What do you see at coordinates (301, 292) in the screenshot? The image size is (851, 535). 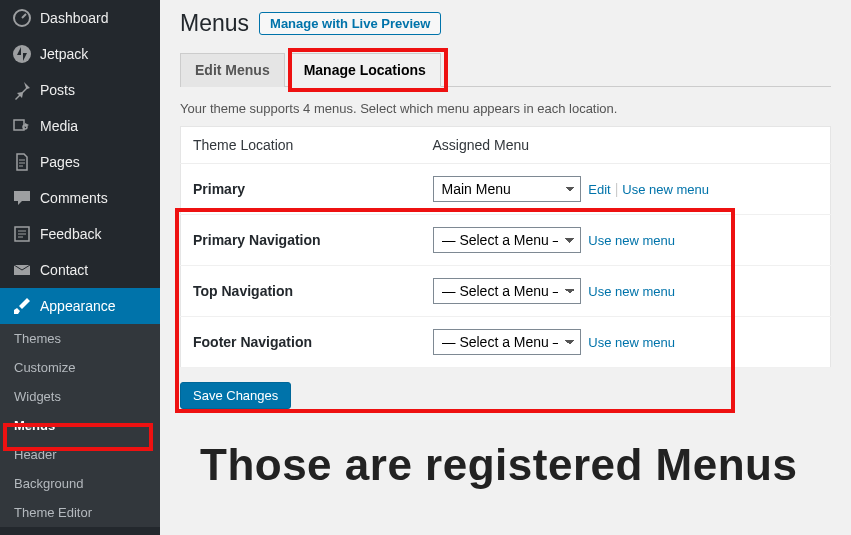 I see `location-name: Top Navigation` at bounding box center [301, 292].